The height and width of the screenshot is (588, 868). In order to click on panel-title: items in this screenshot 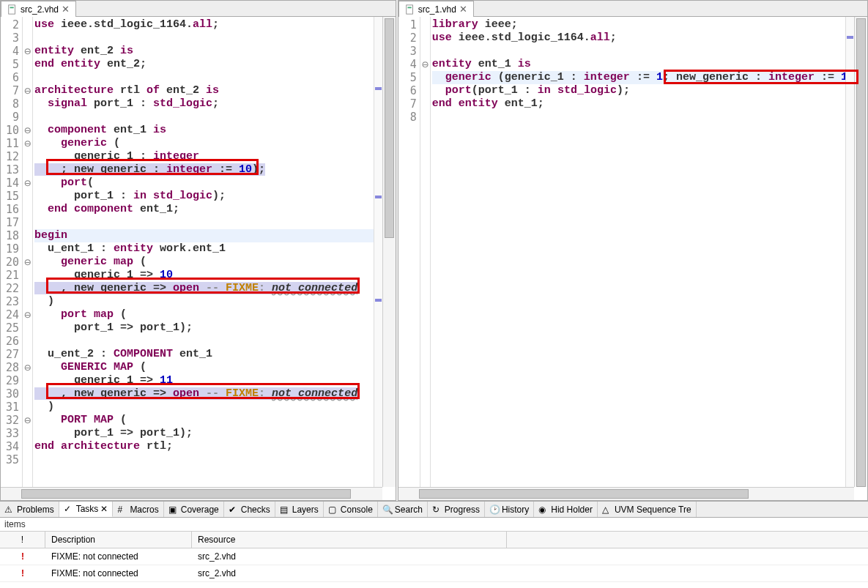, I will do `click(434, 524)`.